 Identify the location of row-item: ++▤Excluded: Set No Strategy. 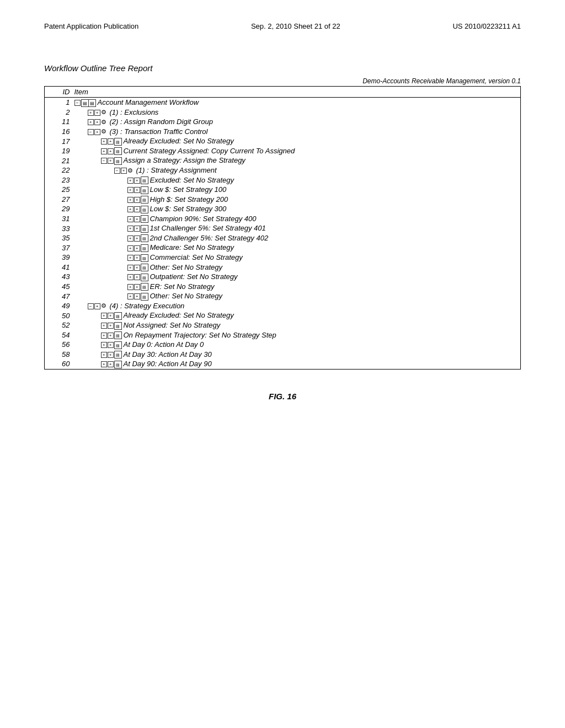
(297, 180).